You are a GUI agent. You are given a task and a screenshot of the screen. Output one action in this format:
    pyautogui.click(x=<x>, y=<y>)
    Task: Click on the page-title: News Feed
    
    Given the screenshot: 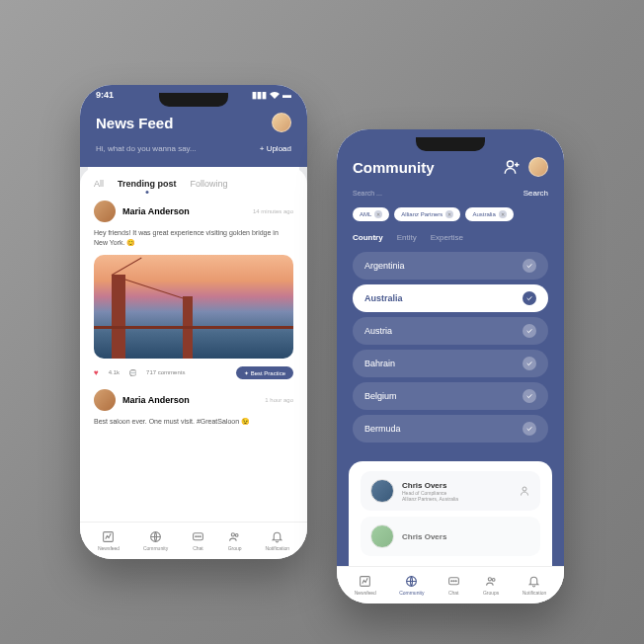 What is the action you would take?
    pyautogui.click(x=134, y=122)
    